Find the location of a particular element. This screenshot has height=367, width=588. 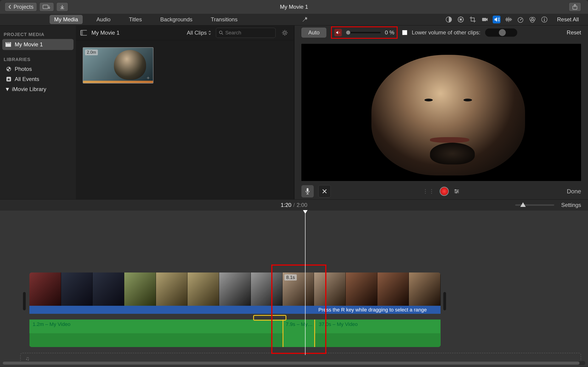

tab-my-media: My Media is located at coordinates (66, 19).